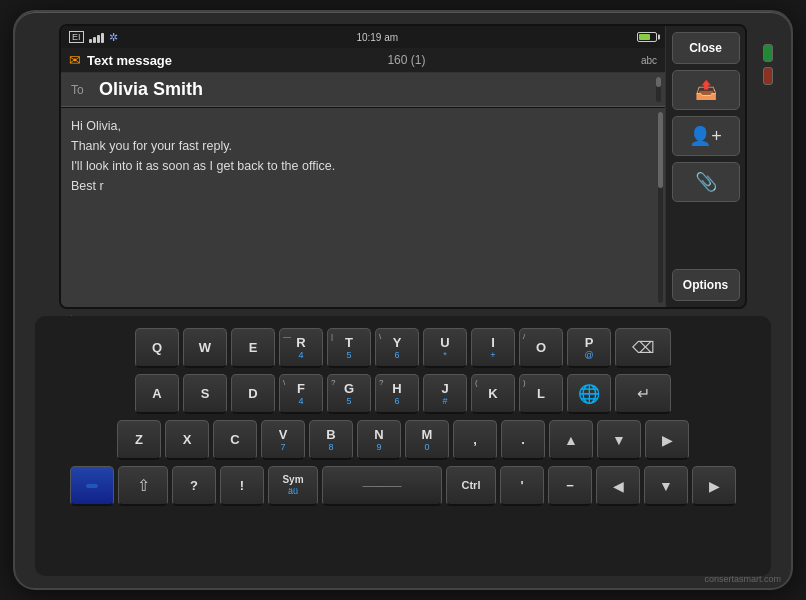 The image size is (806, 600). Describe the element at coordinates (349, 394) in the screenshot. I see `key-g: ? G 5` at that location.